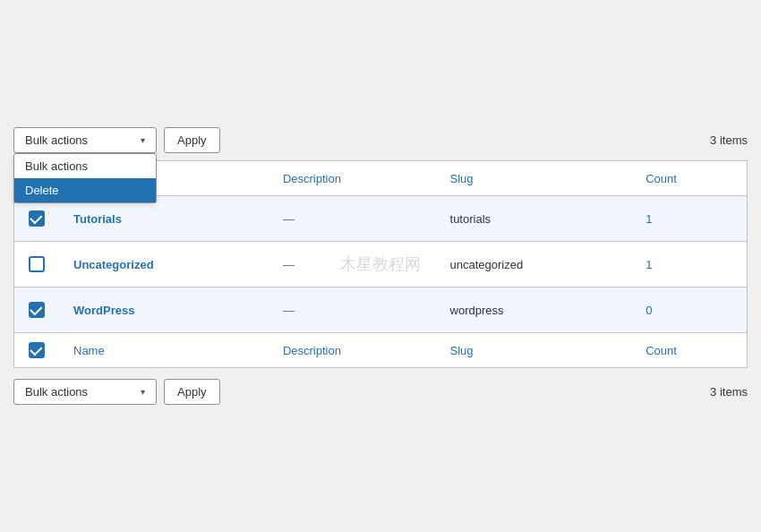 The width and height of the screenshot is (761, 532). What do you see at coordinates (477, 310) in the screenshot?
I see `row-slug-3: wordpress` at bounding box center [477, 310].